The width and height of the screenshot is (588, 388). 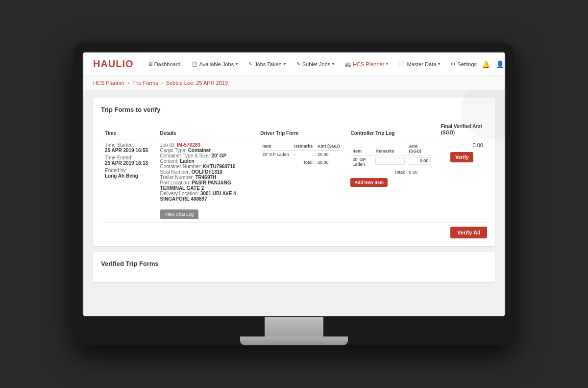 What do you see at coordinates (294, 267) in the screenshot?
I see `verified-trip-forms-card: Verified Trip Forms` at bounding box center [294, 267].